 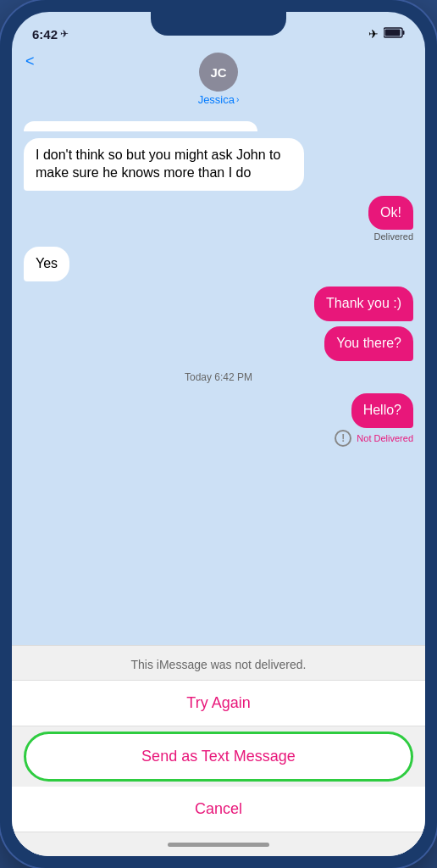 I want to click on battery-icon, so click(x=395, y=34).